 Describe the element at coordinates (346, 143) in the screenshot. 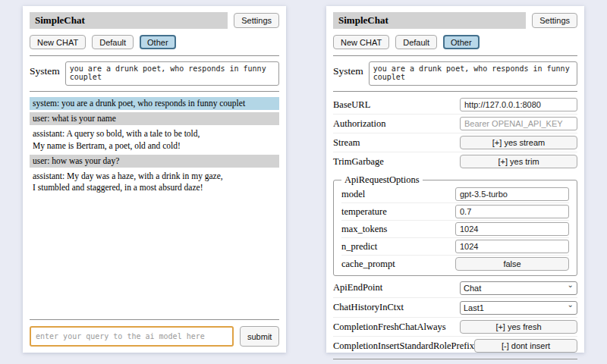

I see `setting-label-stream: Stream` at that location.